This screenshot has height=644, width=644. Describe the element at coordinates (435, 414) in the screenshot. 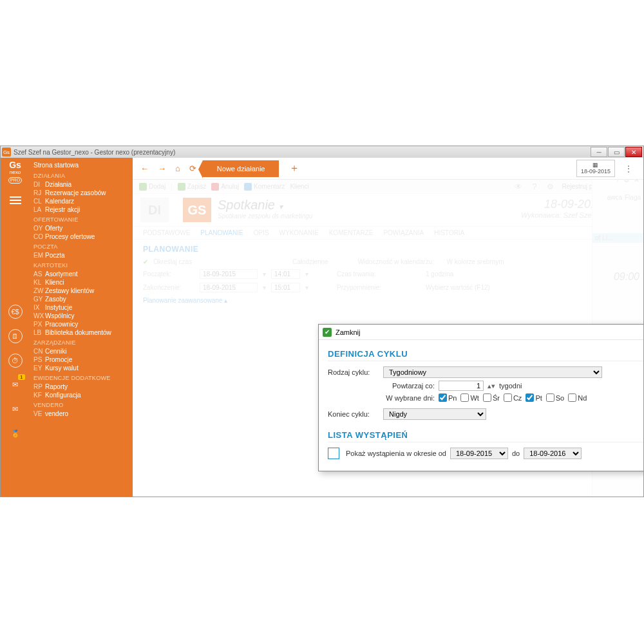

I see `cycle-end-select: Nigdy` at that location.